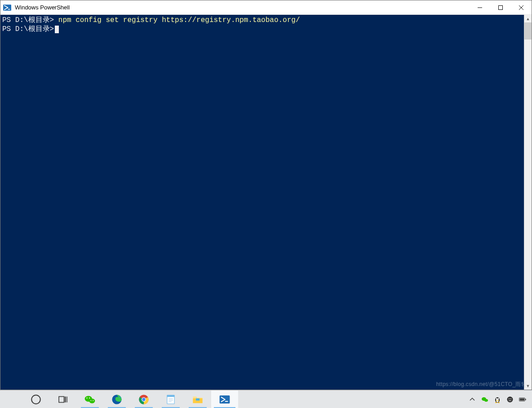 The width and height of the screenshot is (532, 408). I want to click on window-controls, so click(501, 7).